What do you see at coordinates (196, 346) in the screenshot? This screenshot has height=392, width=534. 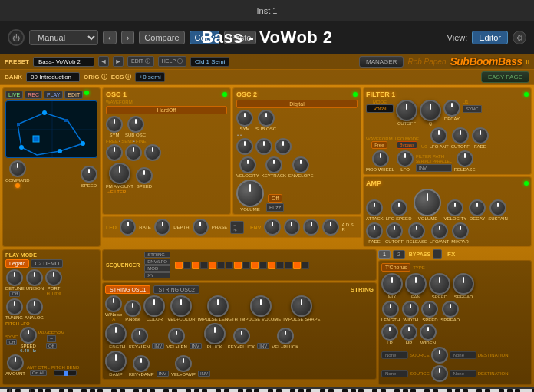 I see `inv2-btn: INV` at bounding box center [196, 346].